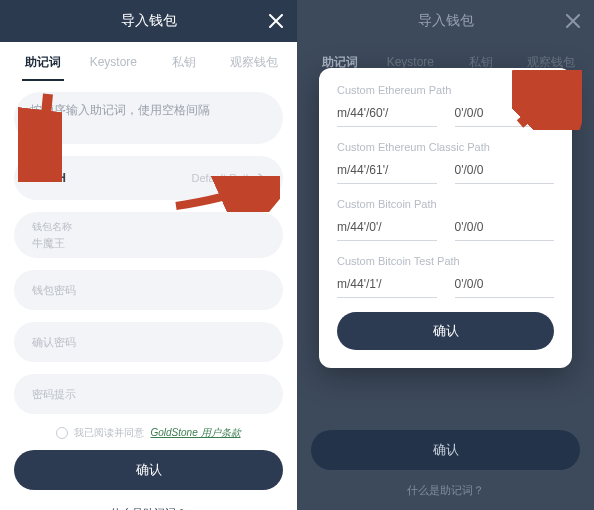 This screenshot has width=594, height=510. Describe the element at coordinates (276, 21) in the screenshot. I see `close-icon` at that location.